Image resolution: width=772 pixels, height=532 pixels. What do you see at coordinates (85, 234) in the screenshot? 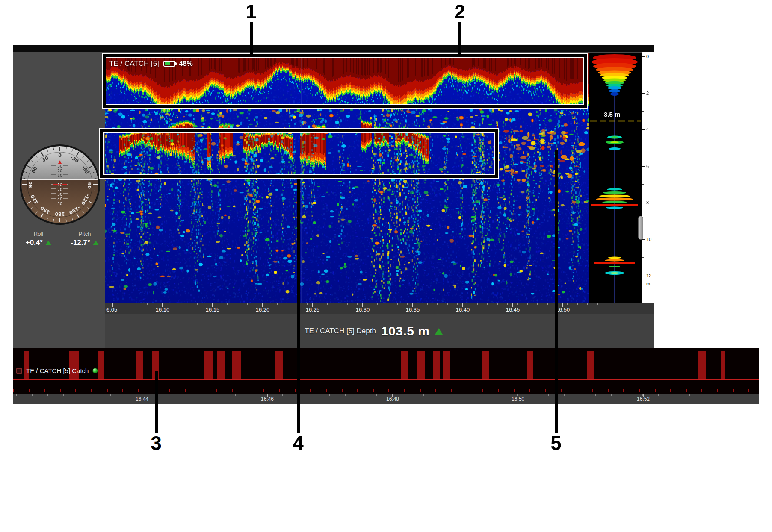
I see `pitch-label: Pitch` at bounding box center [85, 234].